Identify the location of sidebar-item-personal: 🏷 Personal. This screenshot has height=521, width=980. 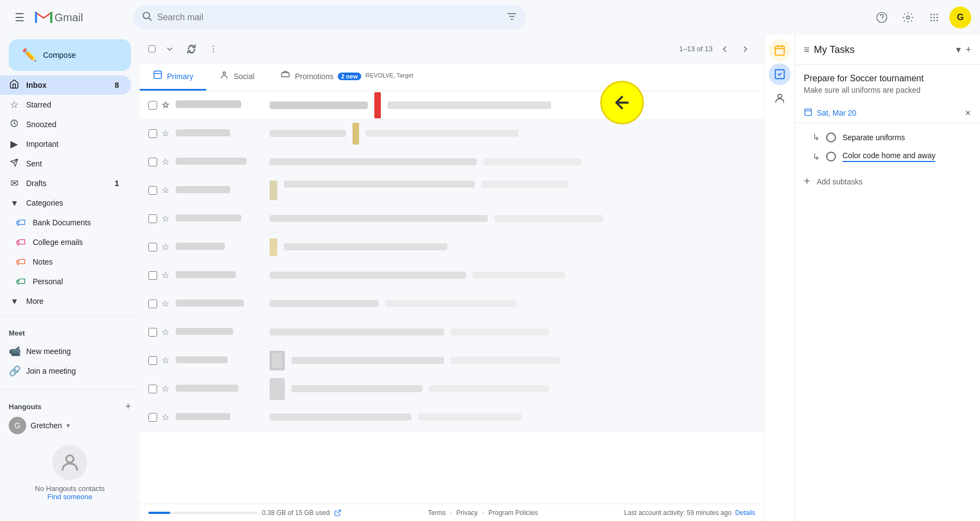
(65, 282).